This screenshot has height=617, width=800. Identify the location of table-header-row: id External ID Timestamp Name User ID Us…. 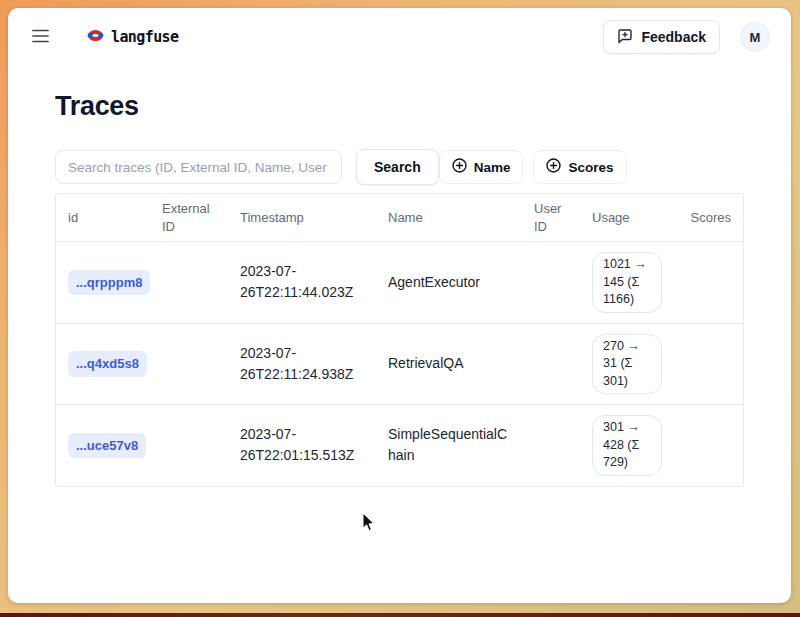
(400, 218).